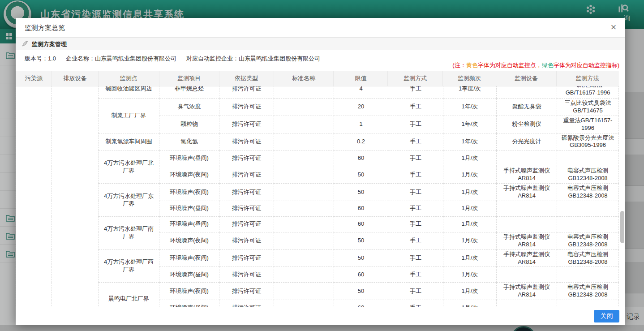 This screenshot has width=644, height=331. What do you see at coordinates (588, 92) in the screenshot?
I see `monitor-method-cell: 气相色谱法 GB/T16157-1996` at bounding box center [588, 92].